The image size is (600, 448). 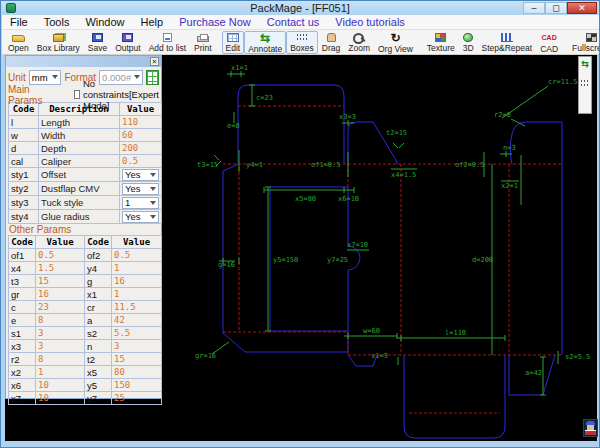 I want to click on table-row: r28t215, so click(x=86, y=360).